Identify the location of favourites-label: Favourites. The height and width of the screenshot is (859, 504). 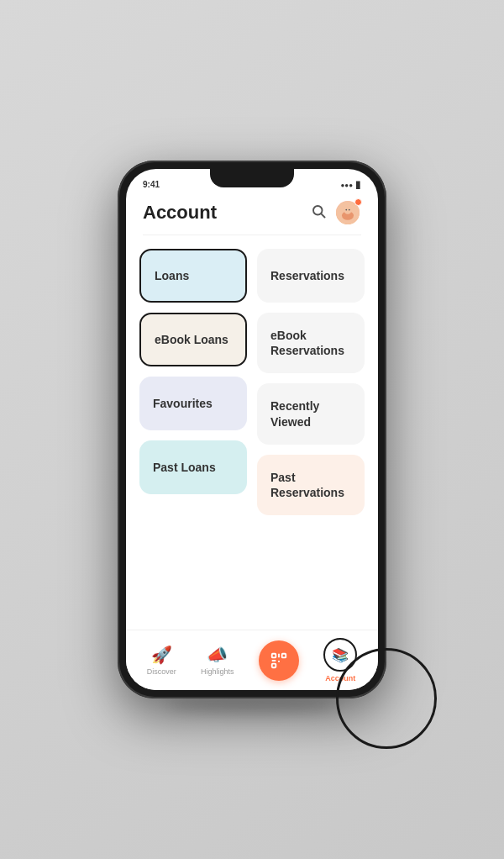
(183, 403).